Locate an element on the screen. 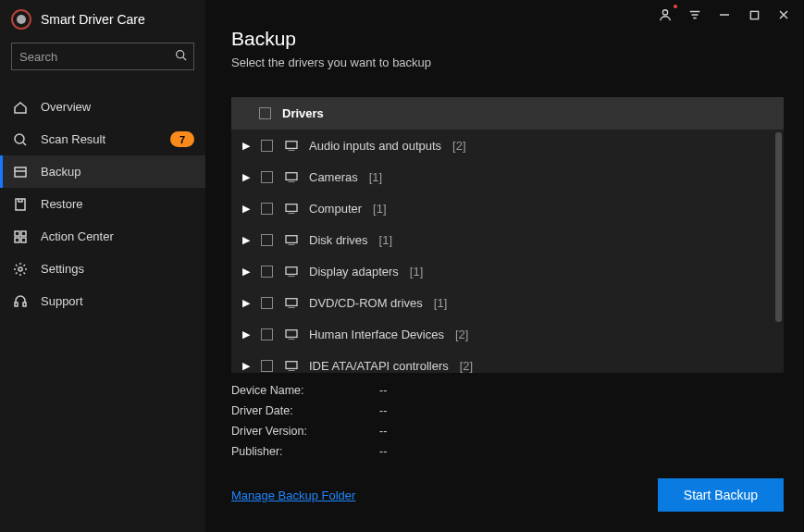 Image resolution: width=804 pixels, height=532 pixels. driver-row: ▶Computer [1] is located at coordinates (507, 208).